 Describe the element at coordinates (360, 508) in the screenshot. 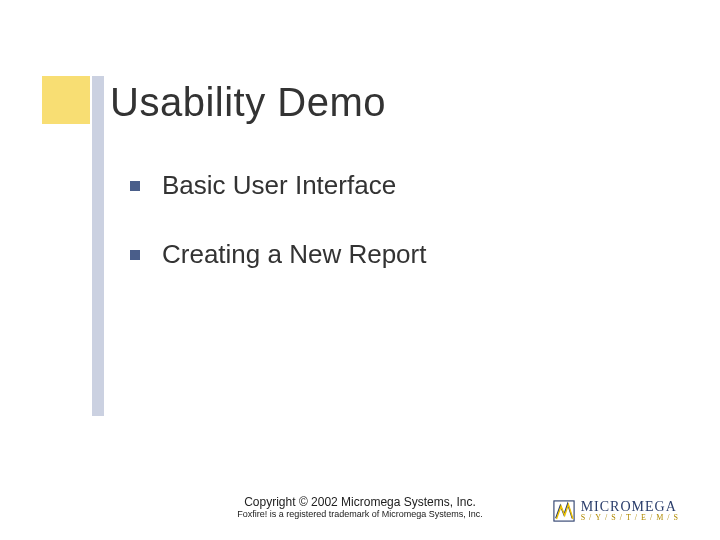

I see `footer-text: Copyright © 2002 Micromega Systems, Inc.…` at that location.